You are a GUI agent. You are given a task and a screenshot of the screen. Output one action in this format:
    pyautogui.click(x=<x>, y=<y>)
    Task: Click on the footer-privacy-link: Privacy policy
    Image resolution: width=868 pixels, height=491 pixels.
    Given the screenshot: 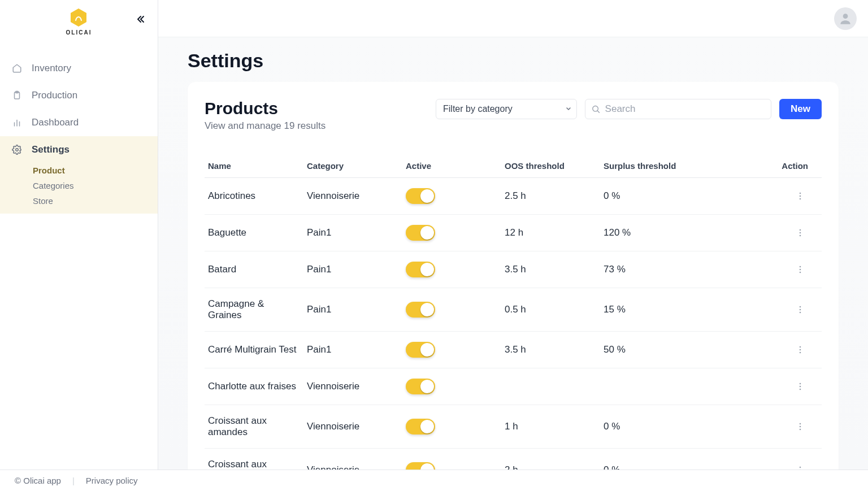 What is the action you would take?
    pyautogui.click(x=112, y=480)
    